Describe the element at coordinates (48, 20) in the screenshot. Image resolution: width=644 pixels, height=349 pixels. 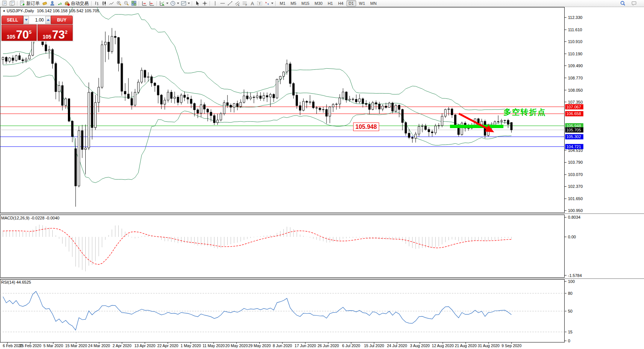
I see `volume-increase-button` at that location.